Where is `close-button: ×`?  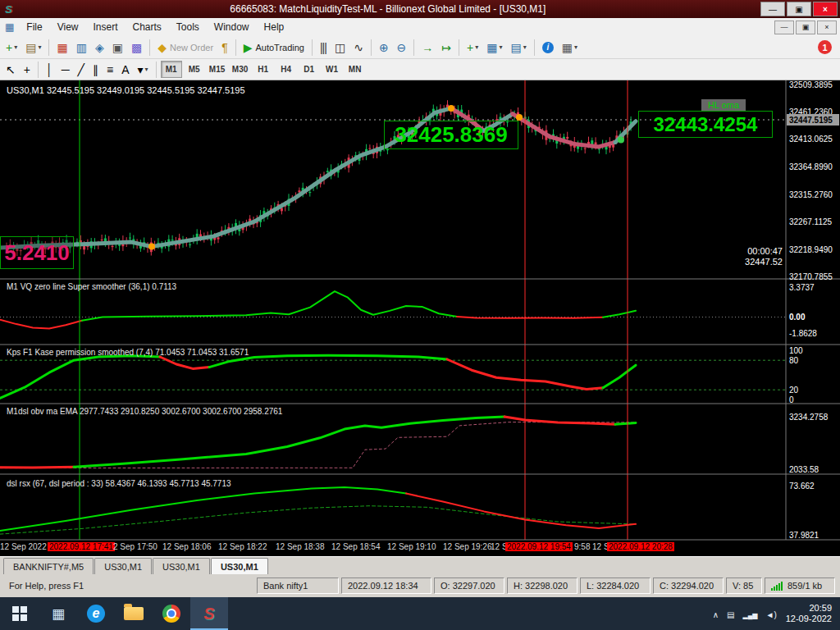 close-button: × is located at coordinates (825, 9).